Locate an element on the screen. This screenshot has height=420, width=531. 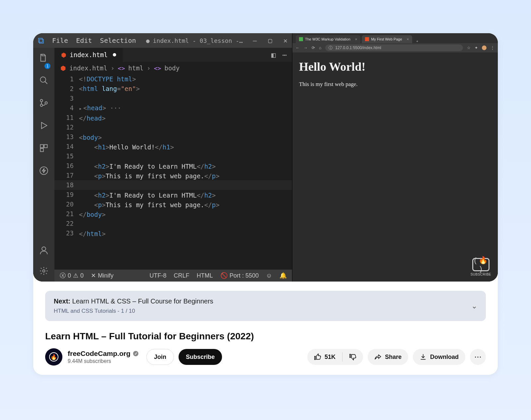
download-button: Download is located at coordinates (439, 357).